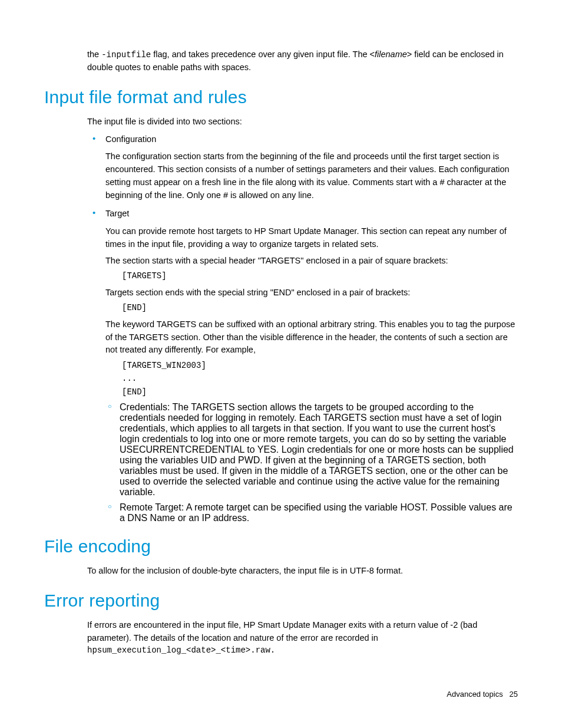 The image size is (562, 728). What do you see at coordinates (312, 214) in the screenshot?
I see `target-title: Target` at bounding box center [312, 214].